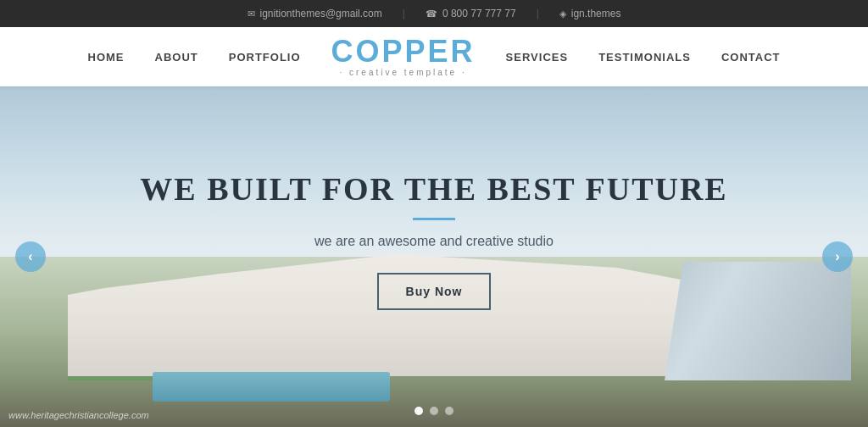 This screenshot has width=868, height=427. Describe the element at coordinates (434, 241) in the screenshot. I see `hero-subtitle: we are an awesome and creative studio` at that location.